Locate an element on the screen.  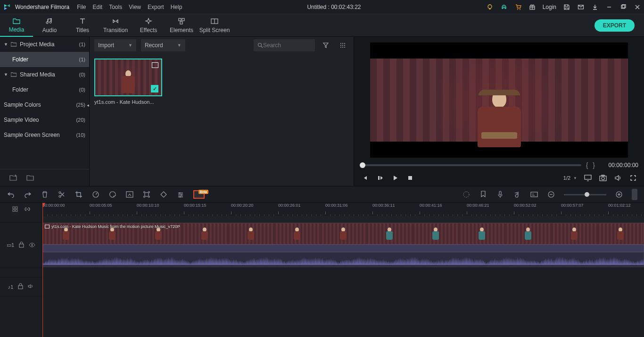
voiceover-button is located at coordinates (500, 194).